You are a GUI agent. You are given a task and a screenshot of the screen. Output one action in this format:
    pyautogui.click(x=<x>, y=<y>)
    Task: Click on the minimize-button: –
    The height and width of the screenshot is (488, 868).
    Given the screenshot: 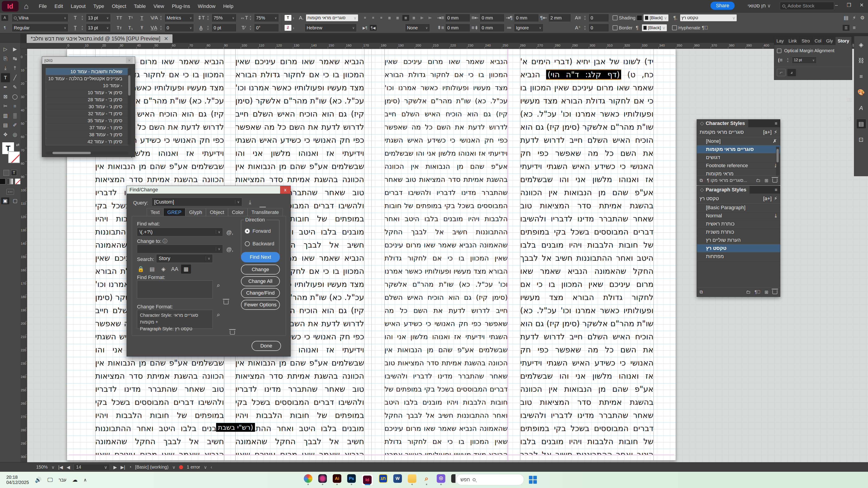 What is the action you would take?
    pyautogui.click(x=836, y=5)
    